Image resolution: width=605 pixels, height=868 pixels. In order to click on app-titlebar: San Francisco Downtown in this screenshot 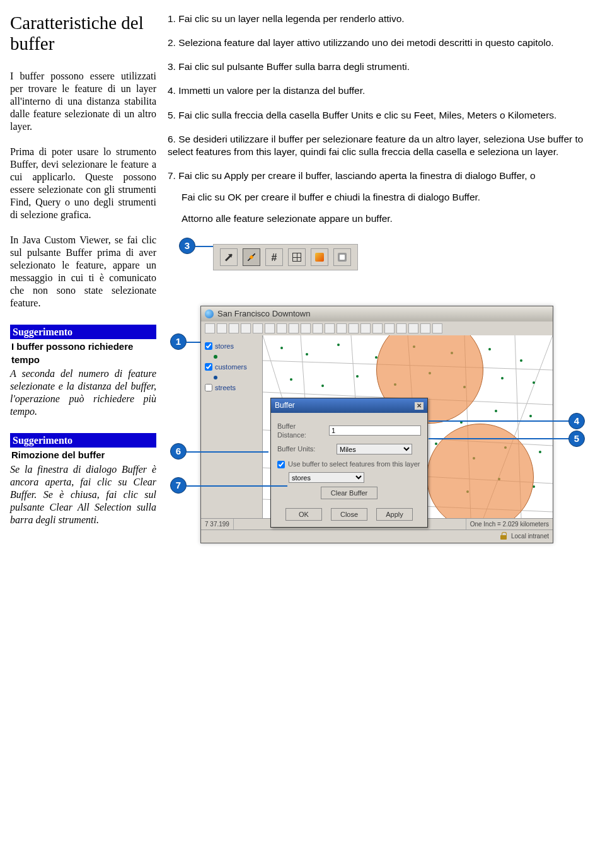, I will do `click(377, 314)`.